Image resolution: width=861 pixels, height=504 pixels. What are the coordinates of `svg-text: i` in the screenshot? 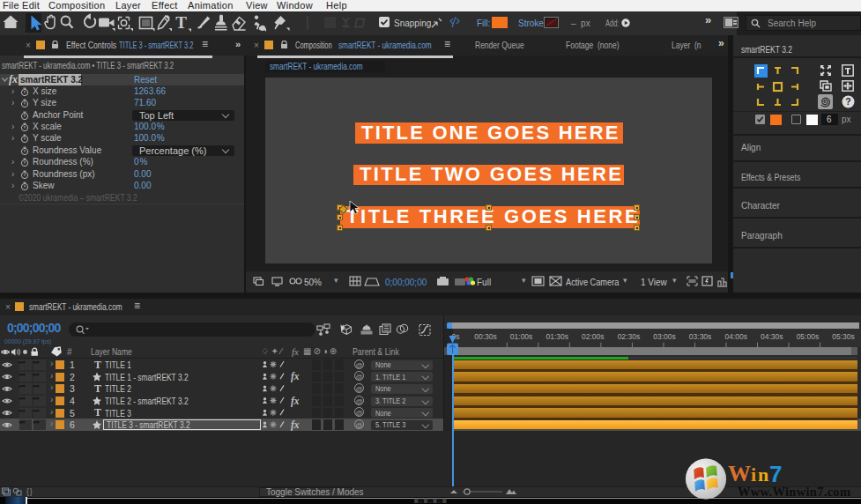 It's located at (753, 474).